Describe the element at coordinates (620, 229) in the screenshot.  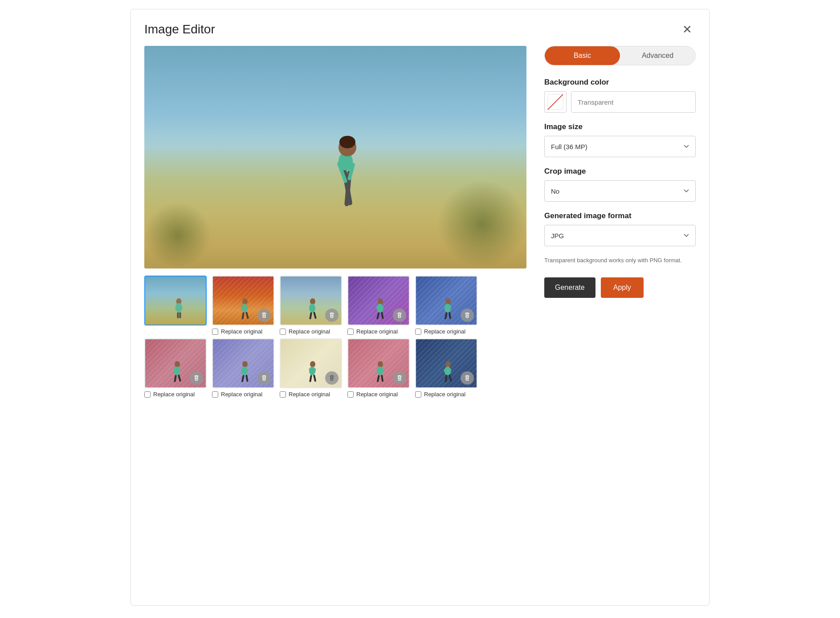
I see `image-format-section: Generated image format JPG PNG WEBP` at that location.